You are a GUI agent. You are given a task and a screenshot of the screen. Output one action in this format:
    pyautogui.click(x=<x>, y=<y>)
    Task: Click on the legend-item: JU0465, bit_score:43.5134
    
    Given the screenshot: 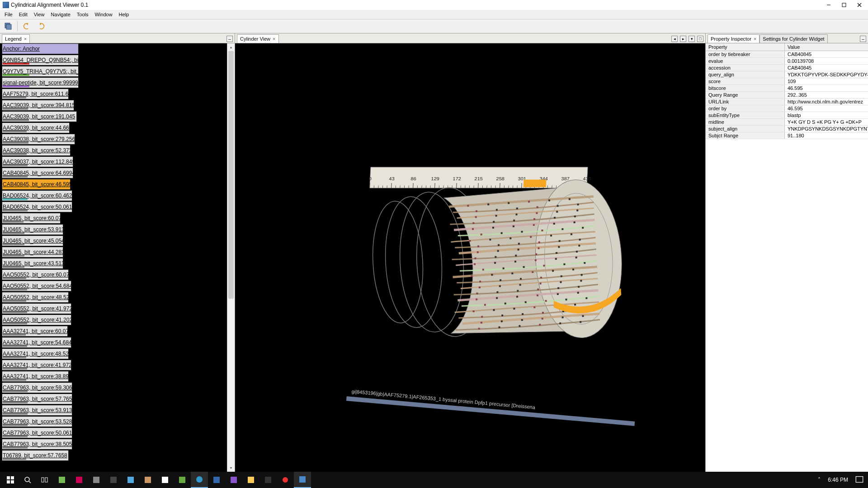 What is the action you would take?
    pyautogui.click(x=113, y=264)
    